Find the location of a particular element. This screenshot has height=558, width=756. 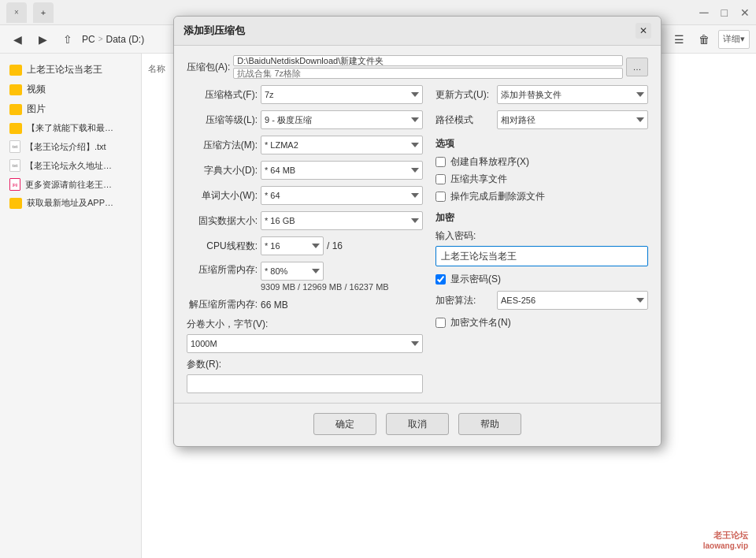

browse-button: … is located at coordinates (637, 67).